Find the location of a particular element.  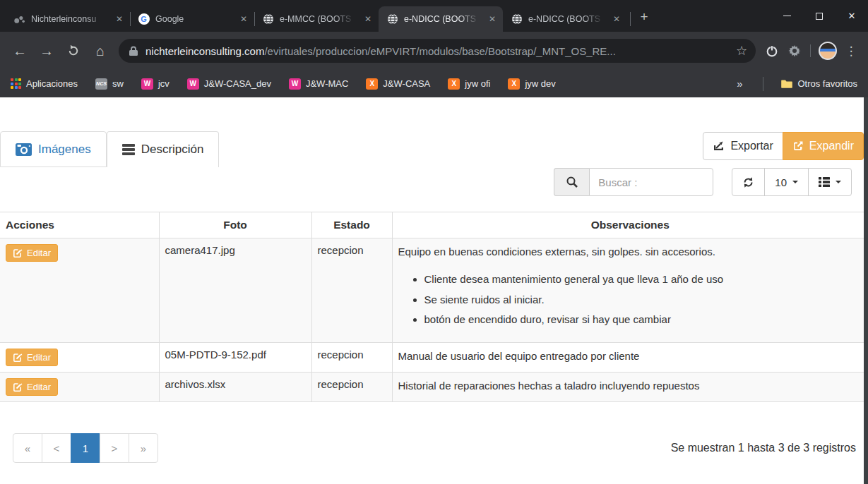

bookmark-jw-casa-dev: W J&W-CASA_dev is located at coordinates (229, 84).